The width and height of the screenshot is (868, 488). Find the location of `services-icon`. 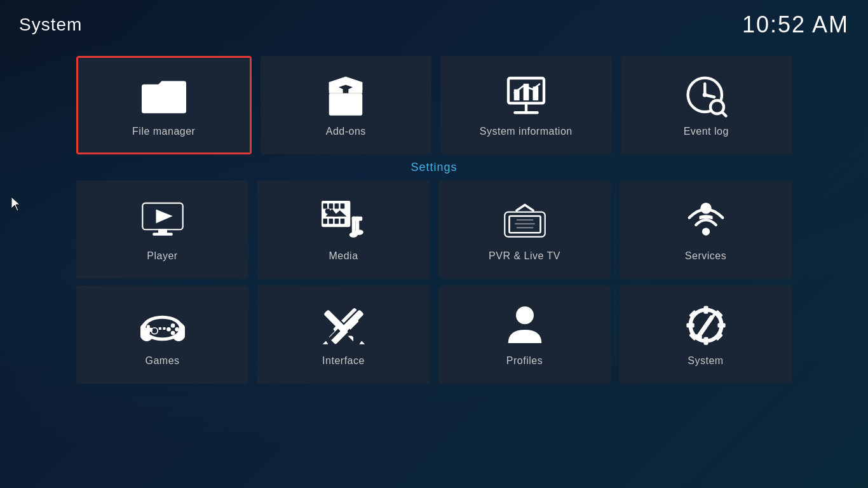

services-icon is located at coordinates (706, 220).